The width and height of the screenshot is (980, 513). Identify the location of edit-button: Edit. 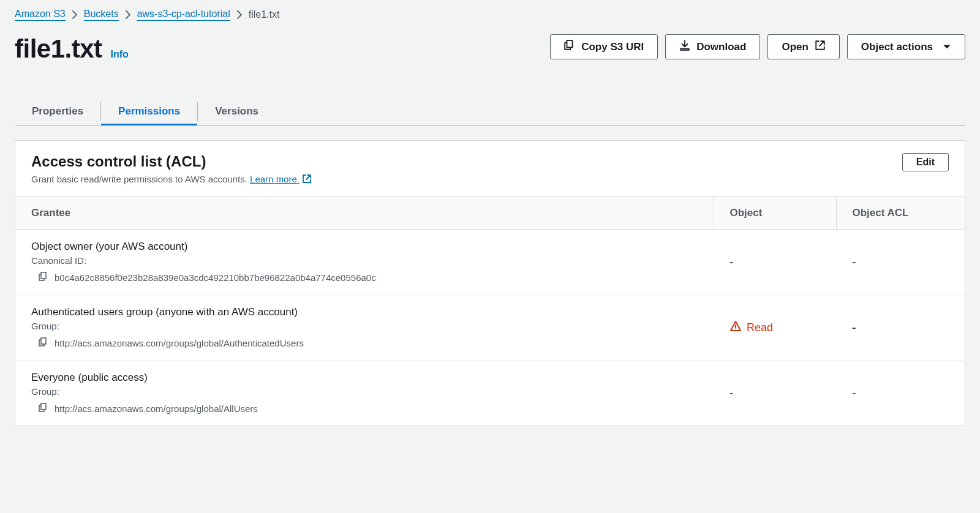
(925, 162).